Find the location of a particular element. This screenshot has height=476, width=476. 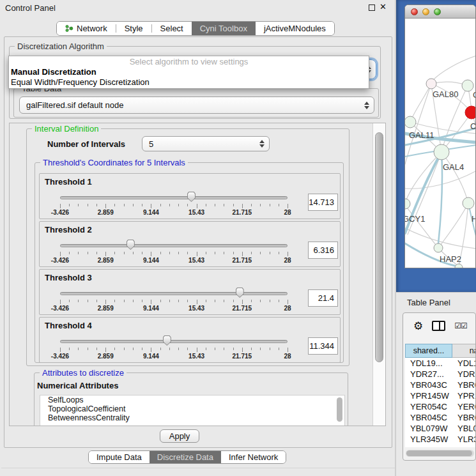

table-row: YBR043CYBR043C is located at coordinates (441, 385).